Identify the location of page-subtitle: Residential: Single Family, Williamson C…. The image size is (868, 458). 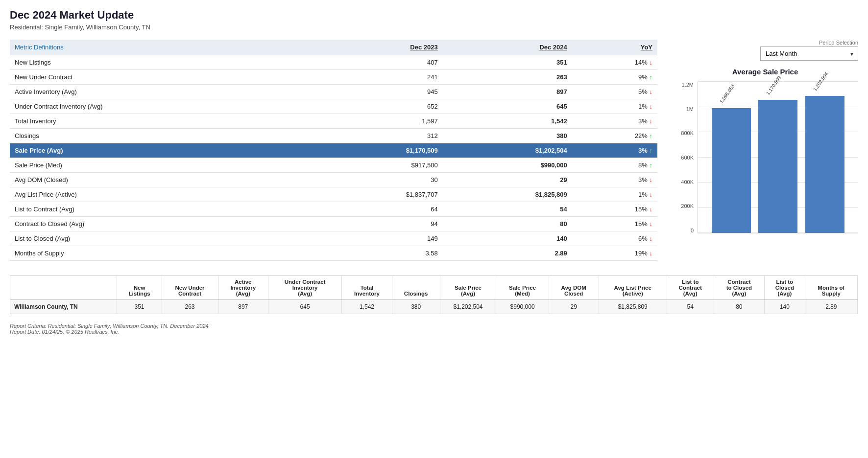
(434, 27).